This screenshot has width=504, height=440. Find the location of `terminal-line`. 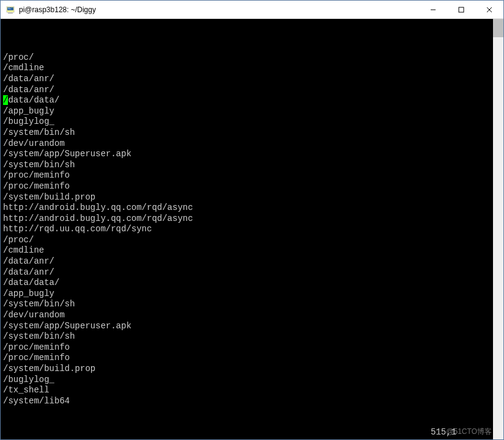

terminal-line is located at coordinates (247, 47).